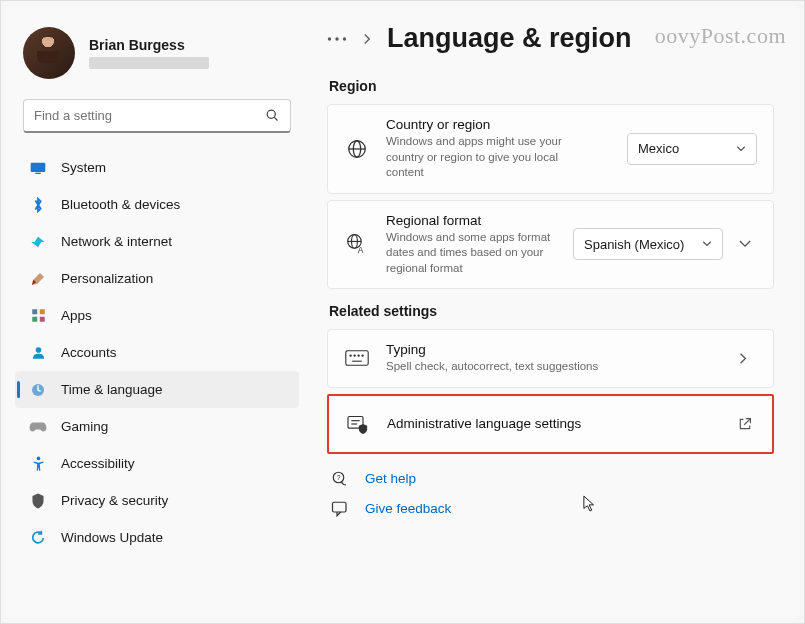 This screenshot has width=805, height=624. I want to click on profile-email-redacted, so click(149, 63).